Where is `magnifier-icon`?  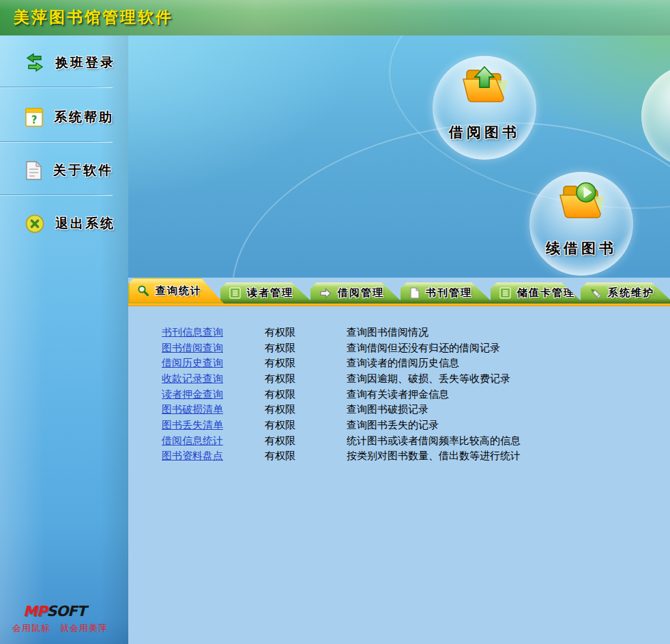 magnifier-icon is located at coordinates (143, 291).